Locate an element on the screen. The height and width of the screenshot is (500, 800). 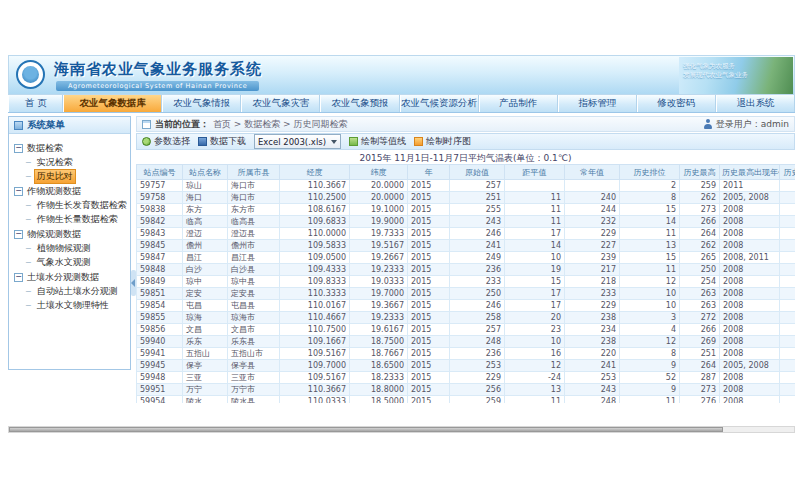
tree-item-0-1: ─历史比对 is located at coordinates (70, 176).